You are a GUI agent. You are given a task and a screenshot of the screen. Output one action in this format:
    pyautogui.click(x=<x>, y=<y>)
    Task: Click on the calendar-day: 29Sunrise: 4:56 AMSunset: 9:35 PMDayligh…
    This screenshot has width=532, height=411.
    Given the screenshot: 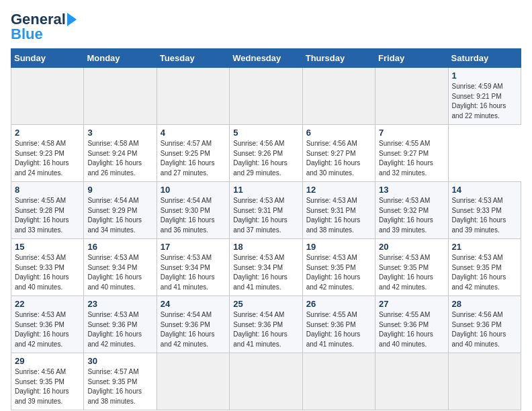 What is the action you would take?
    pyautogui.click(x=48, y=381)
    